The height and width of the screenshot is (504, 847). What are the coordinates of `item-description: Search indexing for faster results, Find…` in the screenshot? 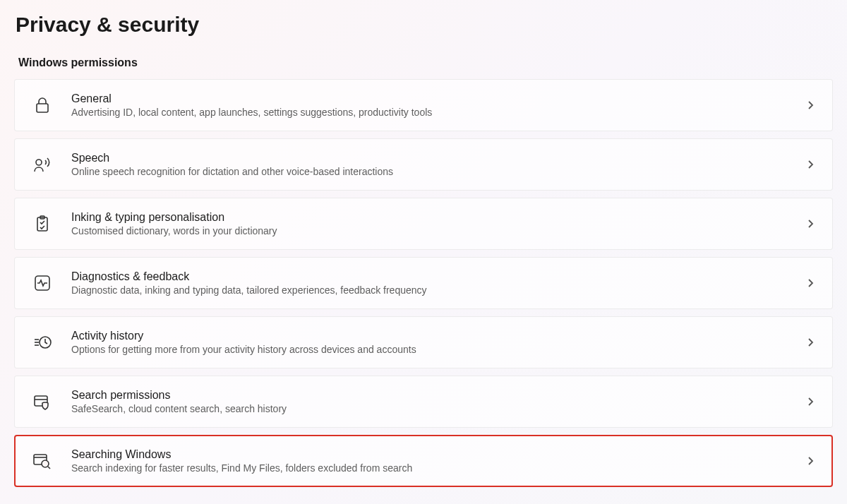 It's located at (438, 468).